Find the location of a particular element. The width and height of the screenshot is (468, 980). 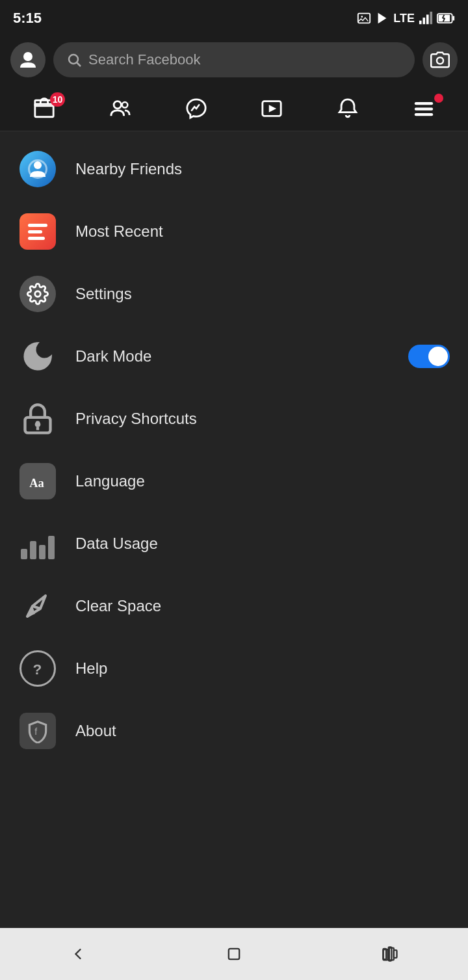

status-bar: 5:15 LTE is located at coordinates (234, 17).